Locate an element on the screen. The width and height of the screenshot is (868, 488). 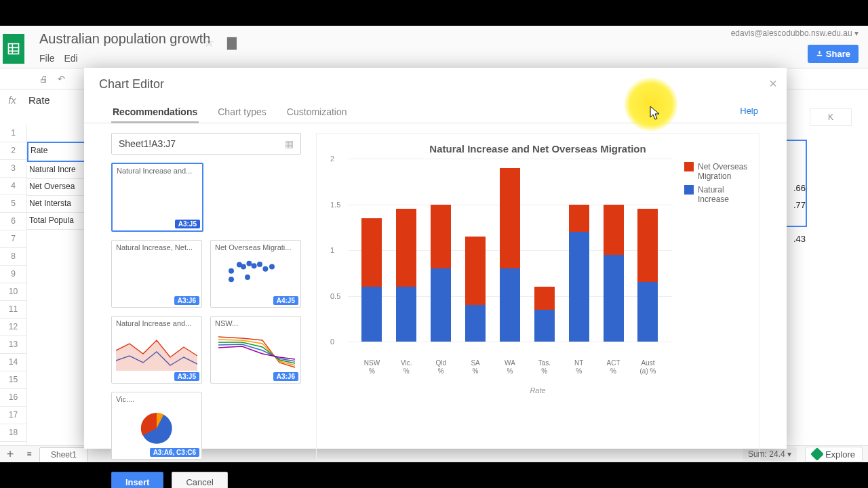
help-link: Help is located at coordinates (749, 111).